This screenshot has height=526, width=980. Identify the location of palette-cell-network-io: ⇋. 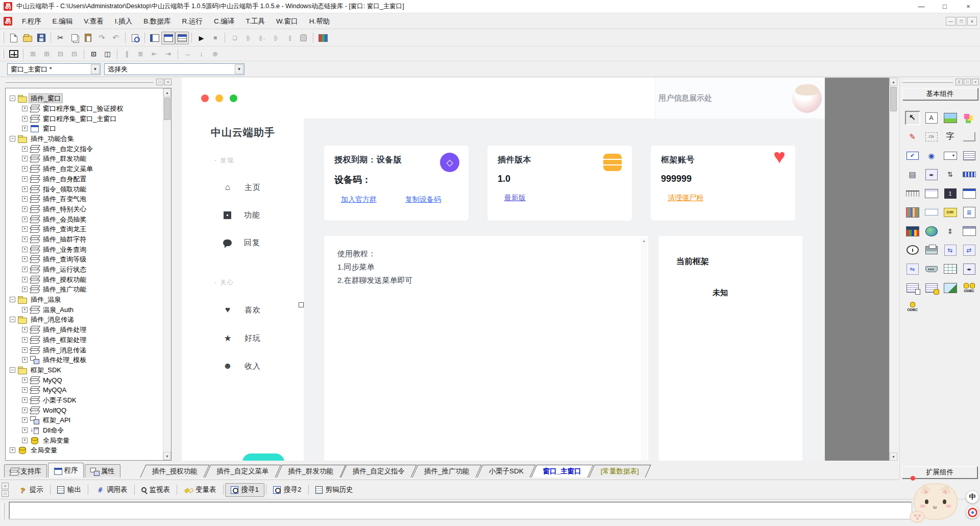
(913, 269).